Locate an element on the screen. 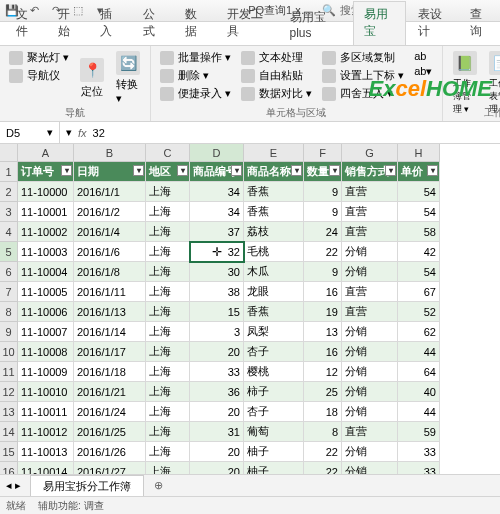 This screenshot has width=500, height=514. cell: 11-10010 is located at coordinates (46, 392).